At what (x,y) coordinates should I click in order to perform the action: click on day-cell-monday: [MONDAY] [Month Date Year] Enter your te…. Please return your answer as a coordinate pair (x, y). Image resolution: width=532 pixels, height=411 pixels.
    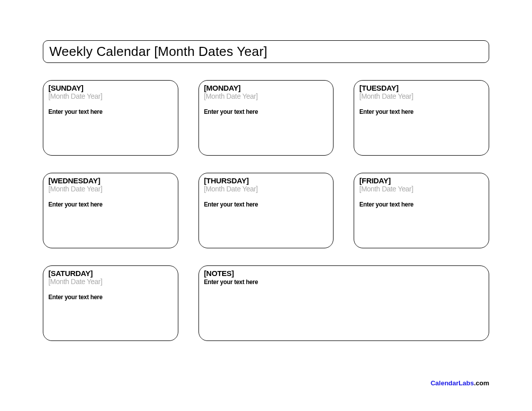
    Looking at the image, I should click on (266, 118).